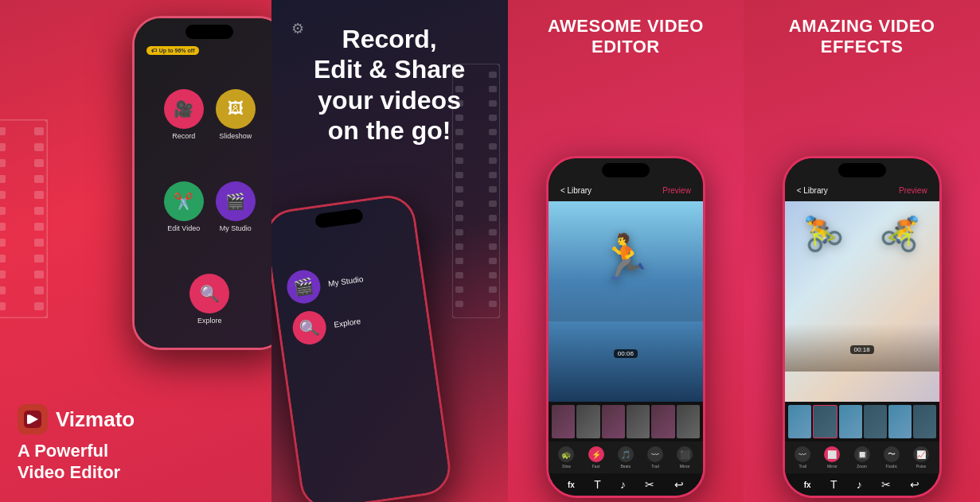 Image resolution: width=980 pixels, height=502 pixels. What do you see at coordinates (626, 454) in the screenshot?
I see `beats-icon: 🎵` at bounding box center [626, 454].